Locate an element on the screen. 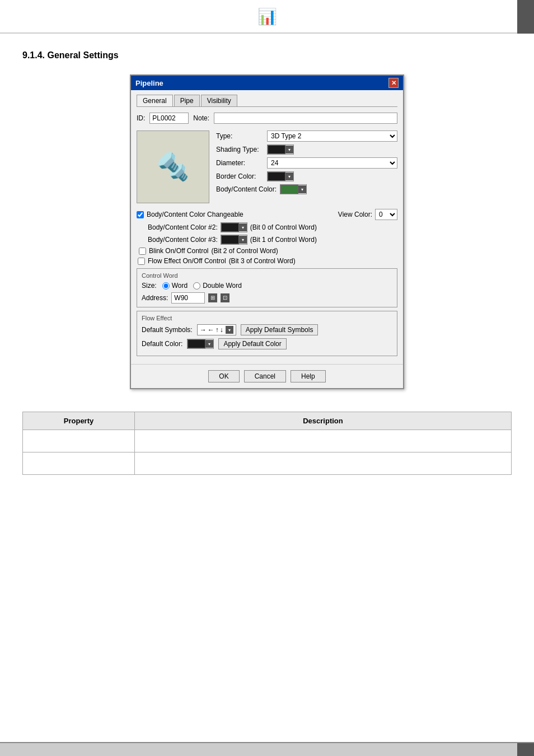 Image resolution: width=534 pixels, height=756 pixels. pipe-preview-icon: 🔩 is located at coordinates (173, 167).